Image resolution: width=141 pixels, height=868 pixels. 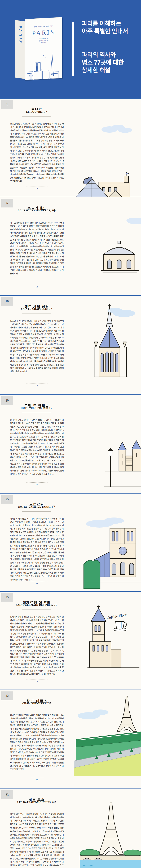 I want to click on headline-line: 파리를 이해하는, so click(x=105, y=24).